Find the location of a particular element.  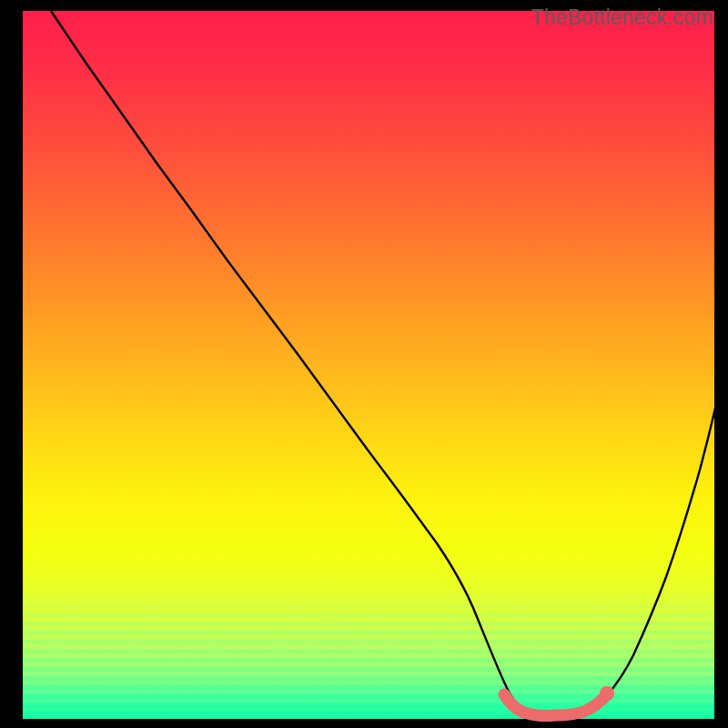

optimal-point-dot is located at coordinates (607, 693).